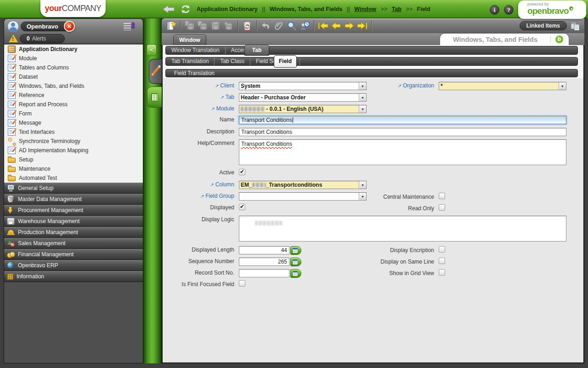  What do you see at coordinates (242, 207) in the screenshot?
I see `displayed-checkbox` at bounding box center [242, 207].